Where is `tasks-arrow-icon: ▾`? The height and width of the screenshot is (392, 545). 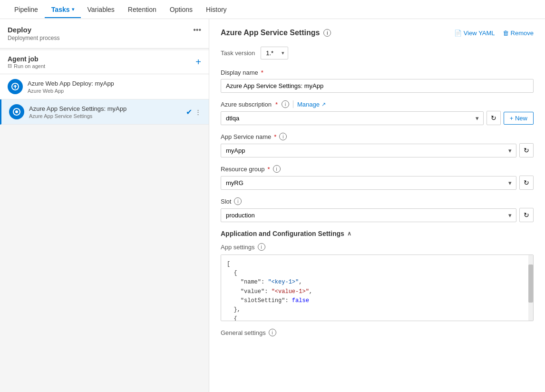
tasks-arrow-icon: ▾ is located at coordinates (73, 10).